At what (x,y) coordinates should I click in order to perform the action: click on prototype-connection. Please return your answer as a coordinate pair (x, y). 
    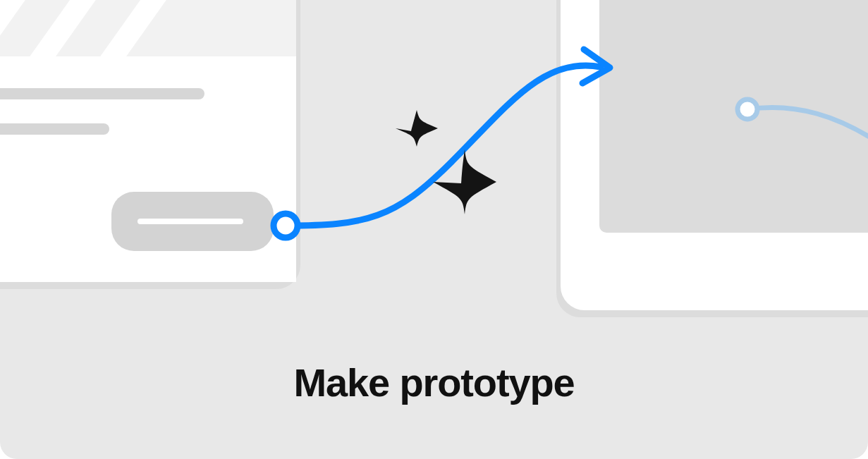
    Looking at the image, I should click on (443, 145).